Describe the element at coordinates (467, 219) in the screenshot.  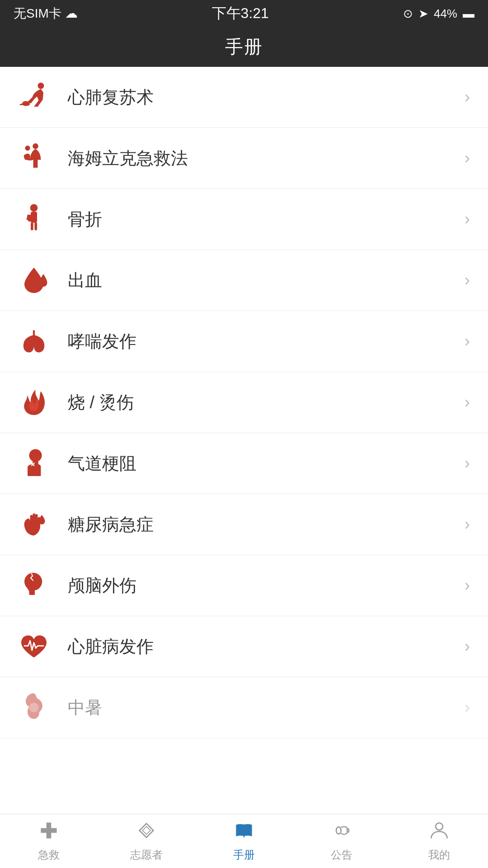
I see `fracture-chevron: ›` at that location.